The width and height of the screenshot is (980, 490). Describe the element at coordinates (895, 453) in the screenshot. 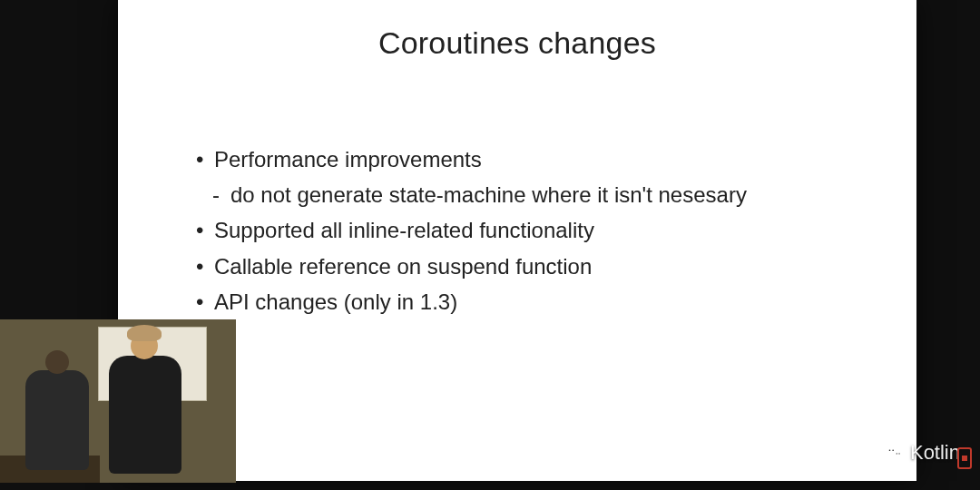

I see `wechat-icon` at that location.